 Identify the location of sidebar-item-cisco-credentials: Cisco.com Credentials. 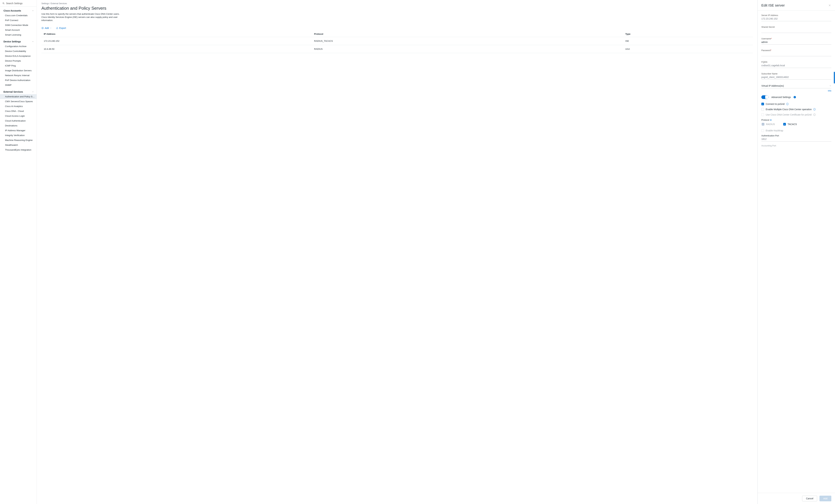
(18, 16).